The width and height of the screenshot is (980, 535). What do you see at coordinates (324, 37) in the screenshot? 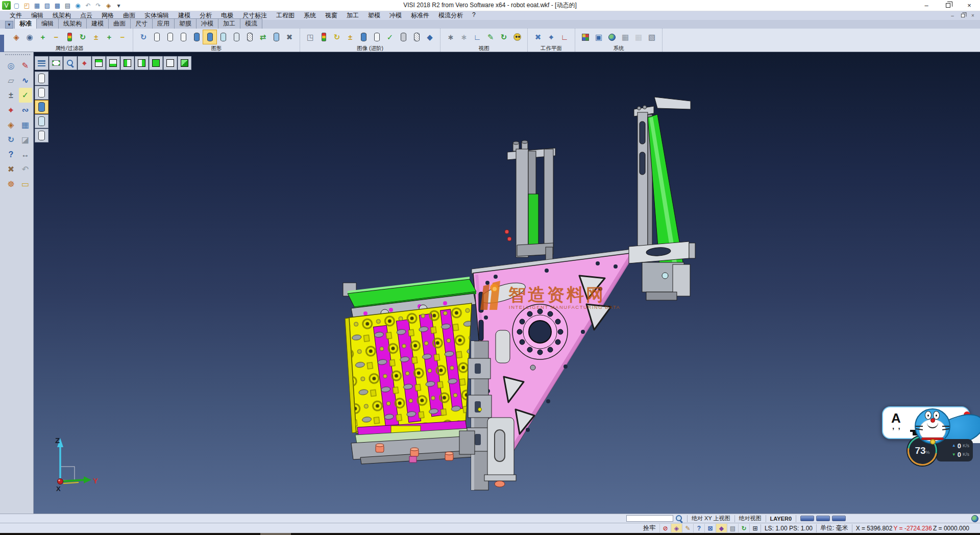
I see `advanced-traffic-light-icon` at bounding box center [324, 37].